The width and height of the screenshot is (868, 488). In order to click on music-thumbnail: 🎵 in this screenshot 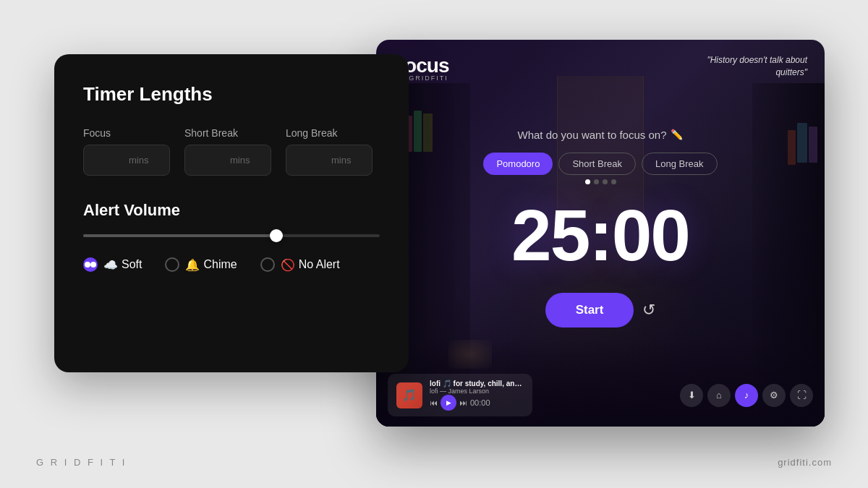, I will do `click(409, 395)`.